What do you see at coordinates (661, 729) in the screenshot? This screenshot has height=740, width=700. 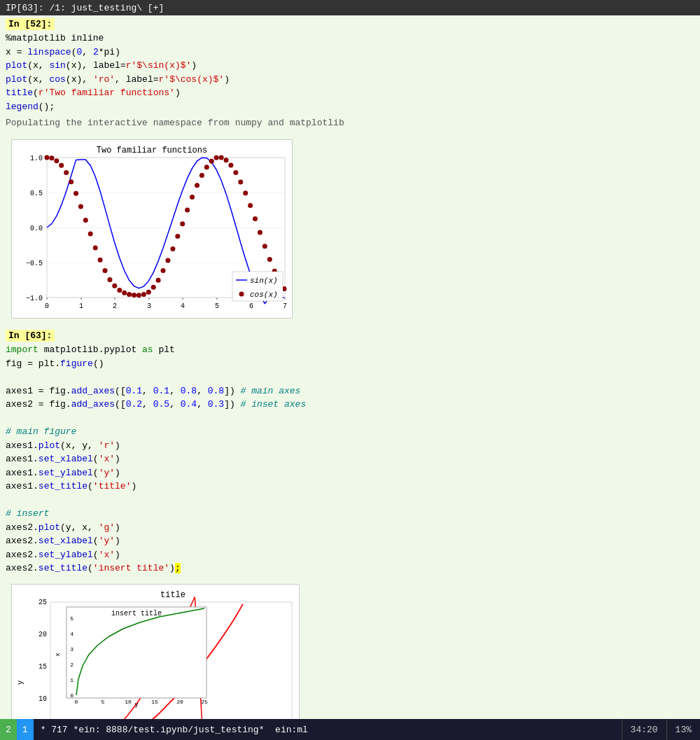 I see `status-right: 34:20 13%` at bounding box center [661, 729].